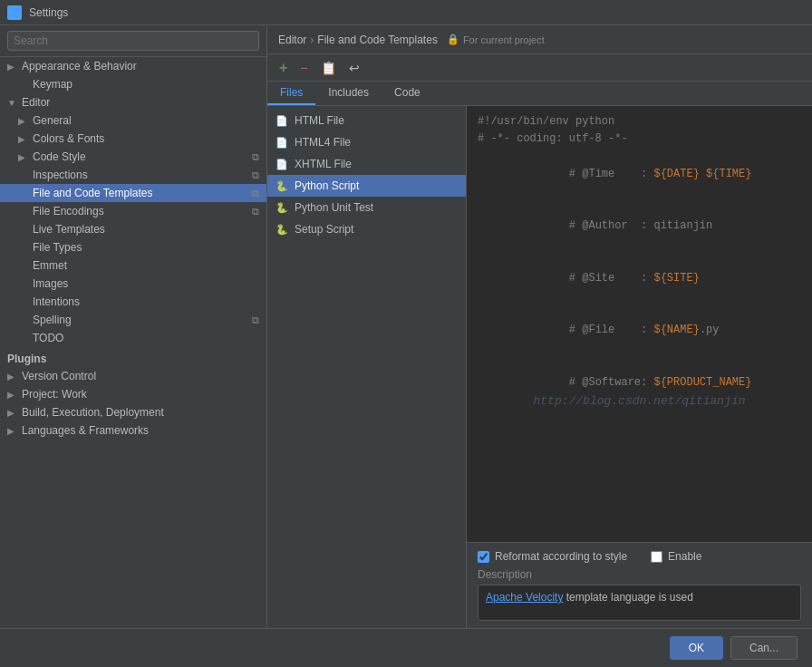 Image resolution: width=812 pixels, height=667 pixels. What do you see at coordinates (366, 229) in the screenshot?
I see `file-item-setup-script: 🐍 Setup Script` at bounding box center [366, 229].